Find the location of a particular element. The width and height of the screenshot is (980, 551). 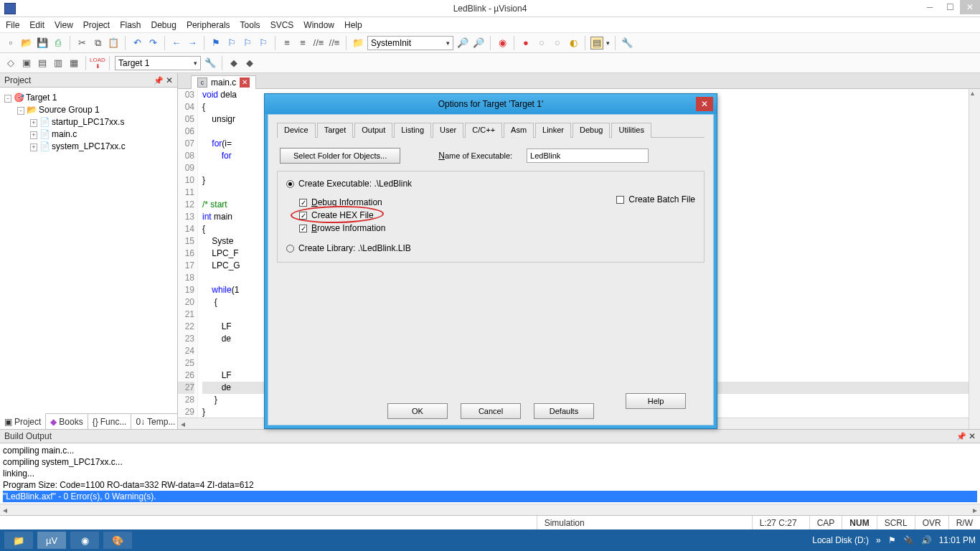

tab-target: Target is located at coordinates (336, 131).